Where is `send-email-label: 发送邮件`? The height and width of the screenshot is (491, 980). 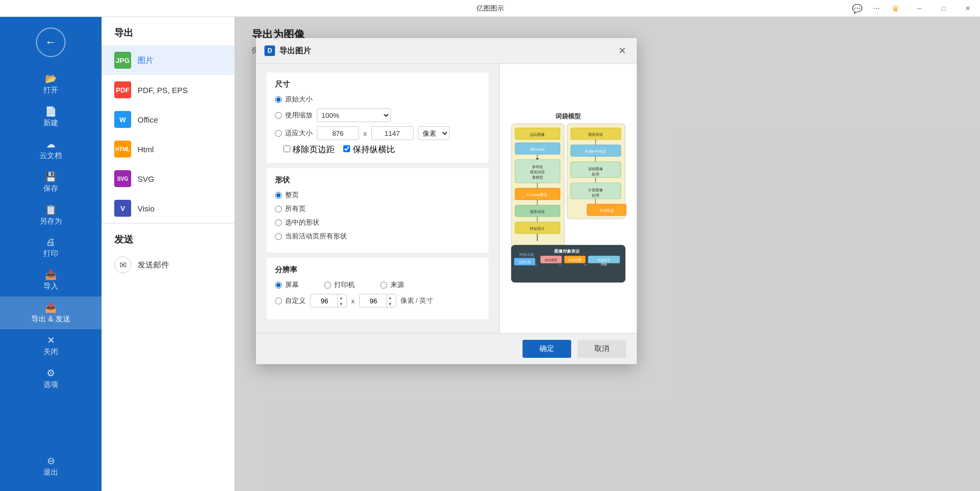 send-email-label: 发送邮件 is located at coordinates (153, 265).